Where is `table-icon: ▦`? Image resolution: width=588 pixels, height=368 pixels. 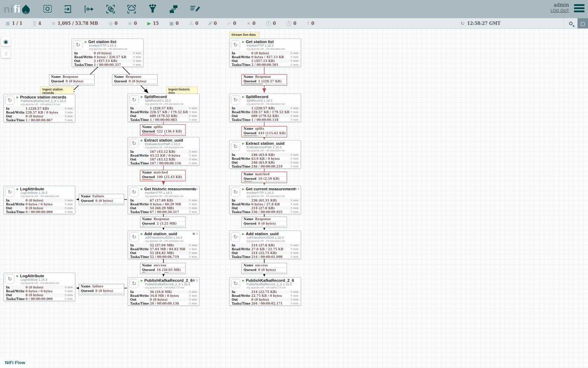 table-icon: ▦ is located at coordinates (194, 233).